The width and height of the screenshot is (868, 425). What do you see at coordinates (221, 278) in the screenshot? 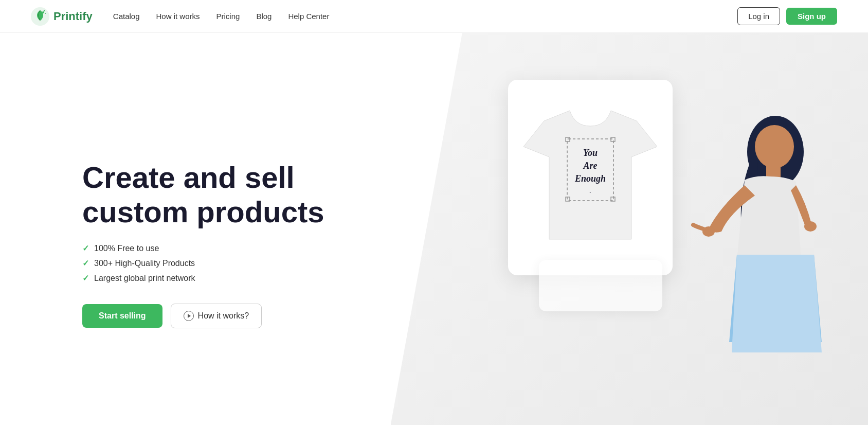
I see `feature-item-3: ✓ Largest global print network` at bounding box center [221, 278].